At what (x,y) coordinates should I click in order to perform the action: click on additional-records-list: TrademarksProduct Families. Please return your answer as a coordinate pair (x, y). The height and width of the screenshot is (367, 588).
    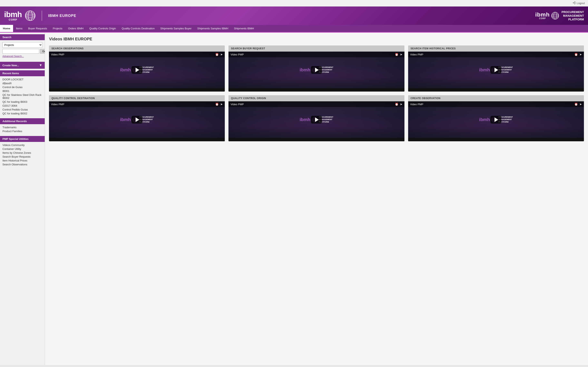
    Looking at the image, I should click on (22, 129).